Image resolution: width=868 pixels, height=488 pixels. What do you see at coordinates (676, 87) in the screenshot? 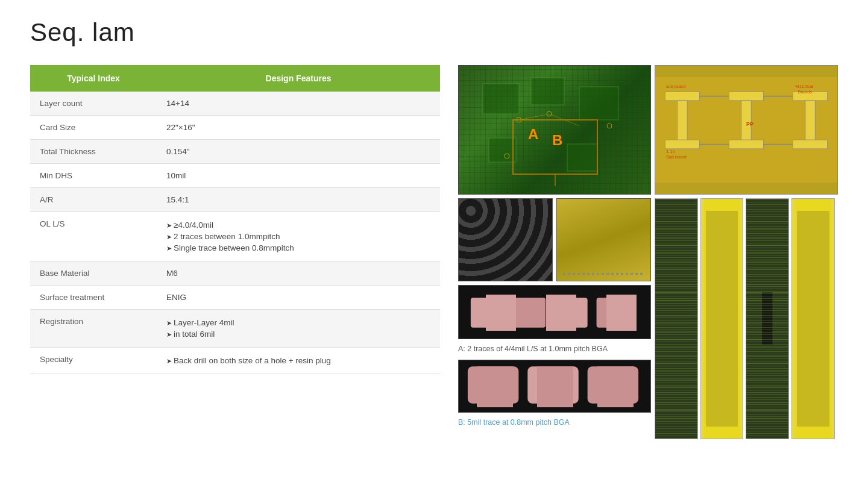
I see `svg-text: sub board` at bounding box center [676, 87].